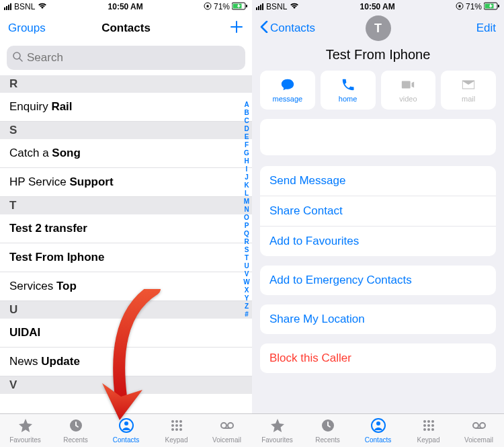  Describe the element at coordinates (126, 84) in the screenshot. I see `section-header-R: R` at that location.